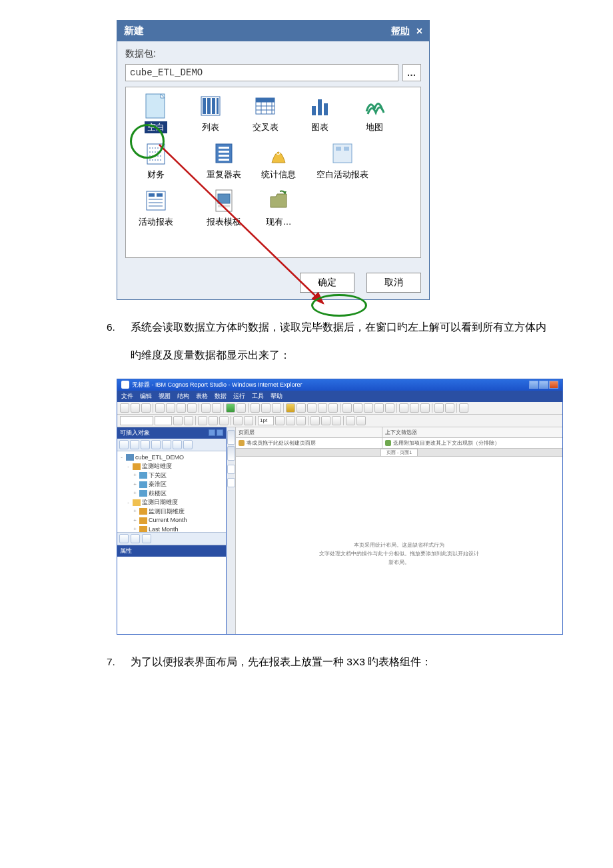 The height and width of the screenshot is (868, 613). What do you see at coordinates (172, 512) in the screenshot?
I see `tree-item: +监测日期维度` at bounding box center [172, 512].